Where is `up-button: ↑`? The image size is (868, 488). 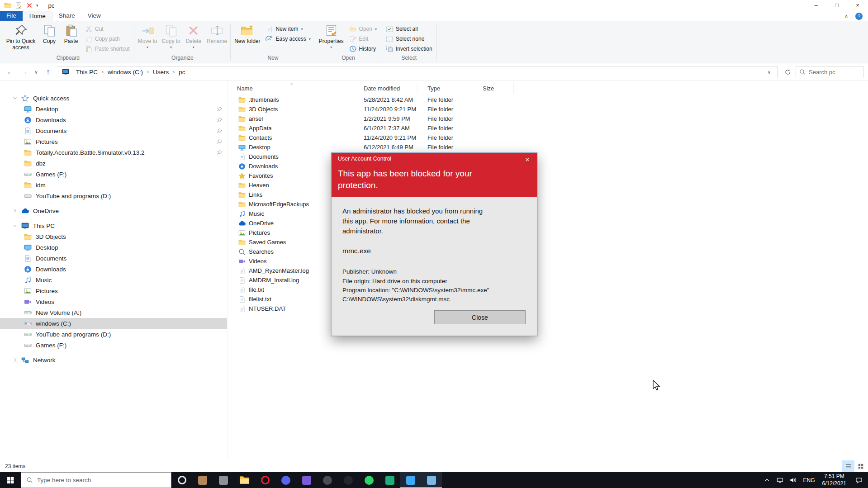
up-button: ↑ is located at coordinates (48, 72).